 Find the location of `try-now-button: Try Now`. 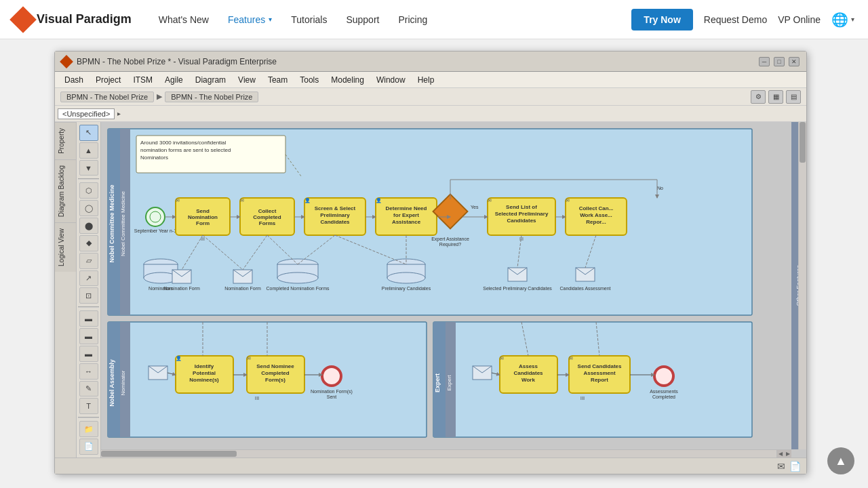

try-now-button: Try Now is located at coordinates (662, 20).